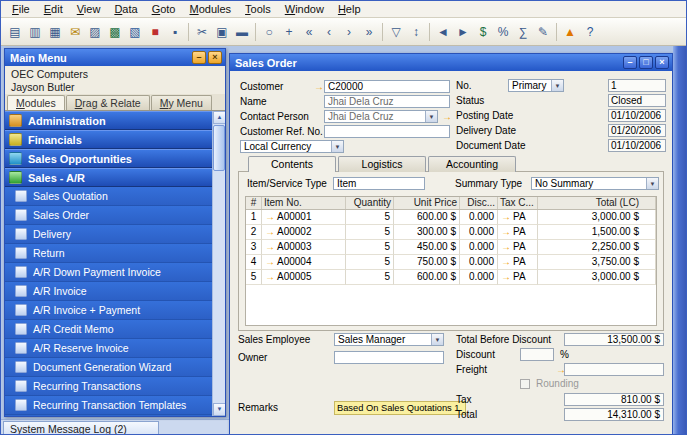  What do you see at coordinates (210, 9) in the screenshot?
I see `menu-modules: Modules` at bounding box center [210, 9].